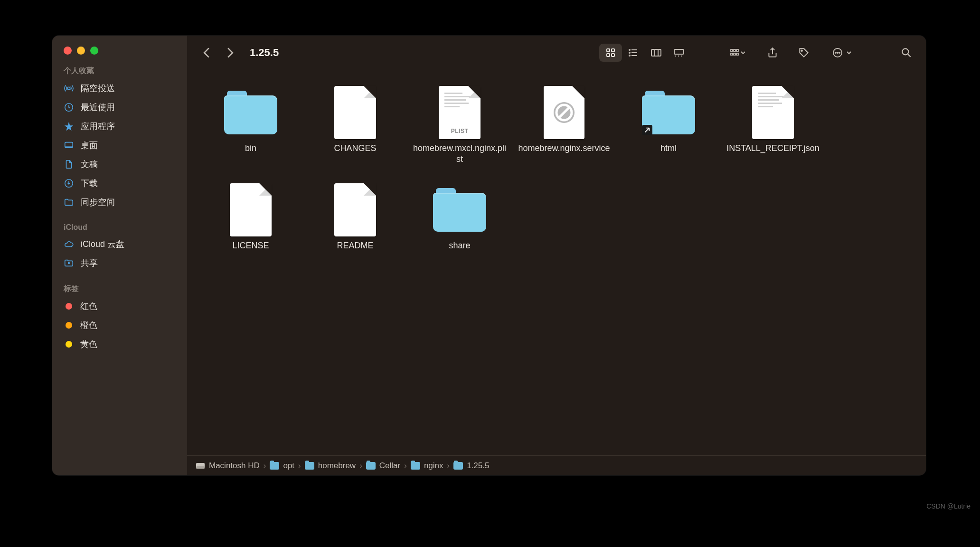 This screenshot has height=547, width=980. Describe the element at coordinates (89, 183) in the screenshot. I see `sidebar-item-label: 下载` at that location.